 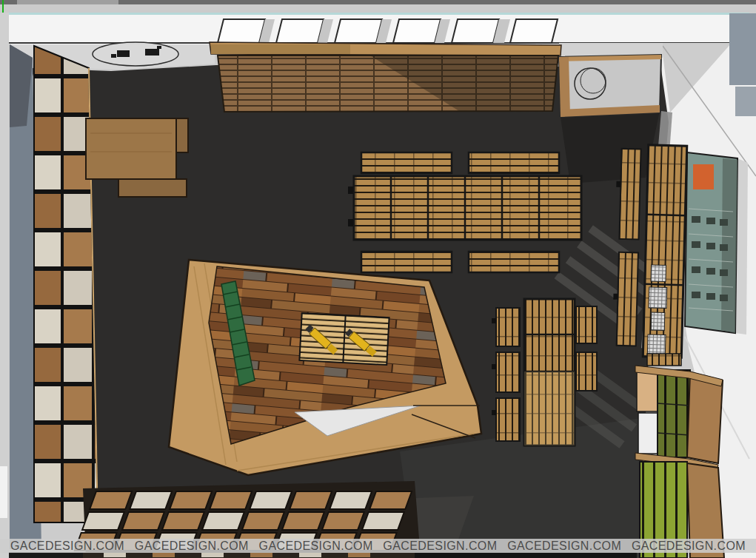 I want to click on shelf-cell-white, so click(x=648, y=434).